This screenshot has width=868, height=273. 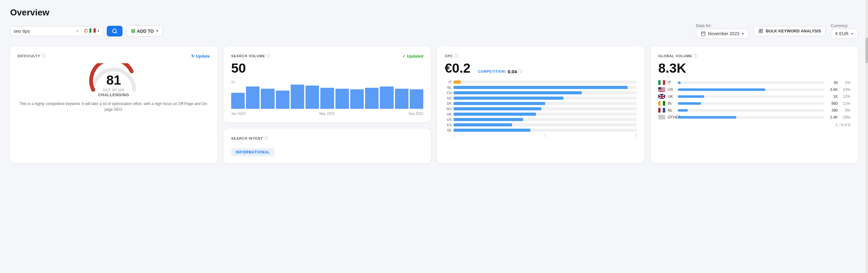 I want to click on volume-info-icon: ⓘ, so click(x=269, y=56).